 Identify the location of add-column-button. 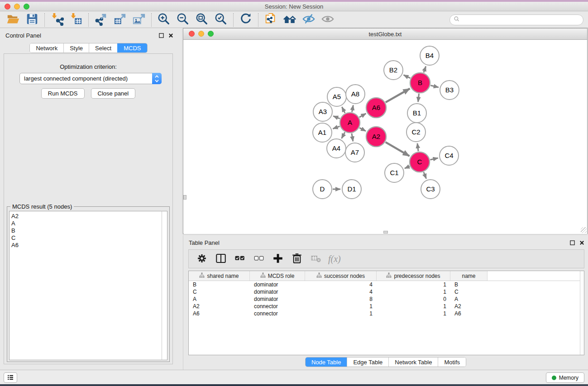
(278, 259).